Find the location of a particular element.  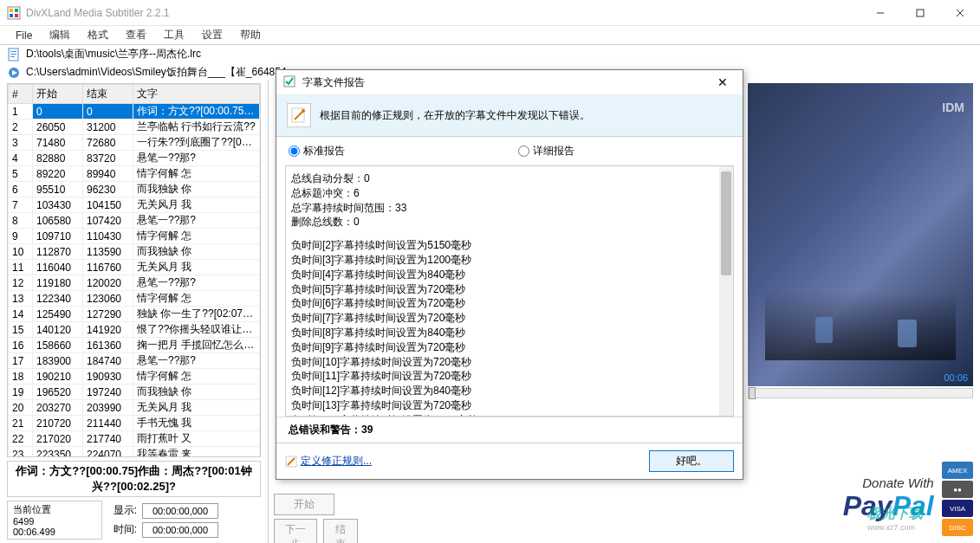

subtitle-path-text: D:\tools\桌面\music\兰亭序--周杰伦.lrc is located at coordinates (114, 54).